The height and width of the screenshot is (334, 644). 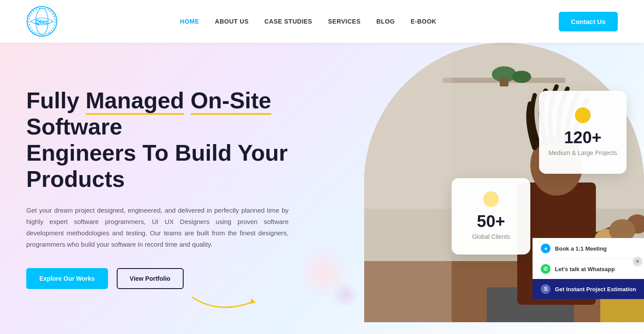 What do you see at coordinates (289, 21) in the screenshot?
I see `nav-item-case-studies: CASE STUDIES` at bounding box center [289, 21].